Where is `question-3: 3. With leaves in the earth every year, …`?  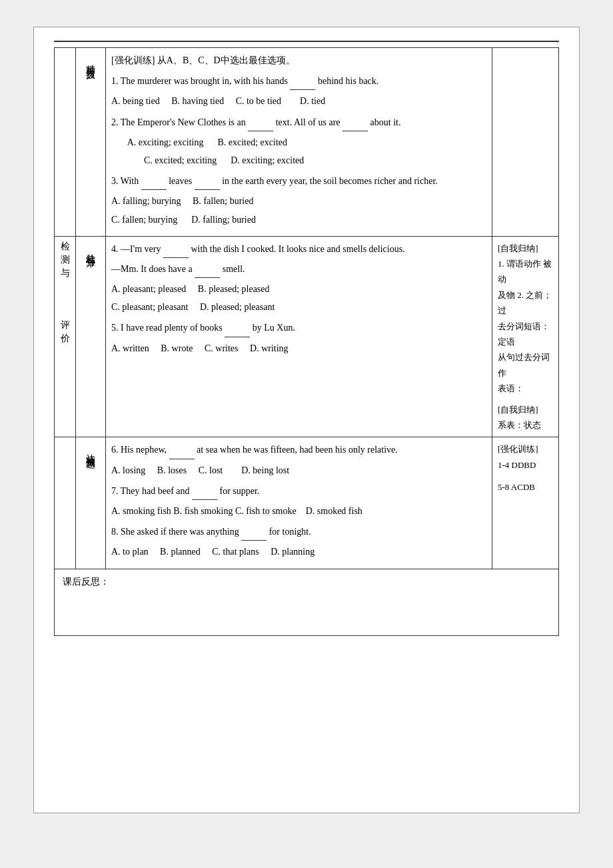 question-3: 3. With leaves in the earth every year, … is located at coordinates (299, 200).